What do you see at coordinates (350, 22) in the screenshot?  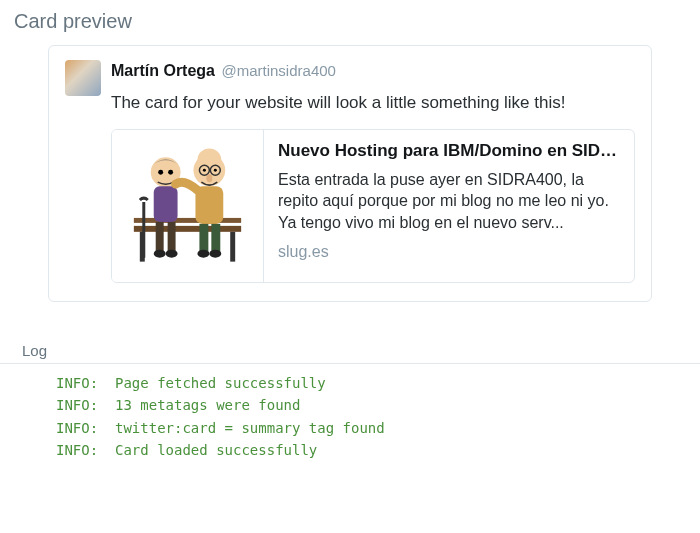 I see `card-preview-heading: Card preview` at bounding box center [350, 22].